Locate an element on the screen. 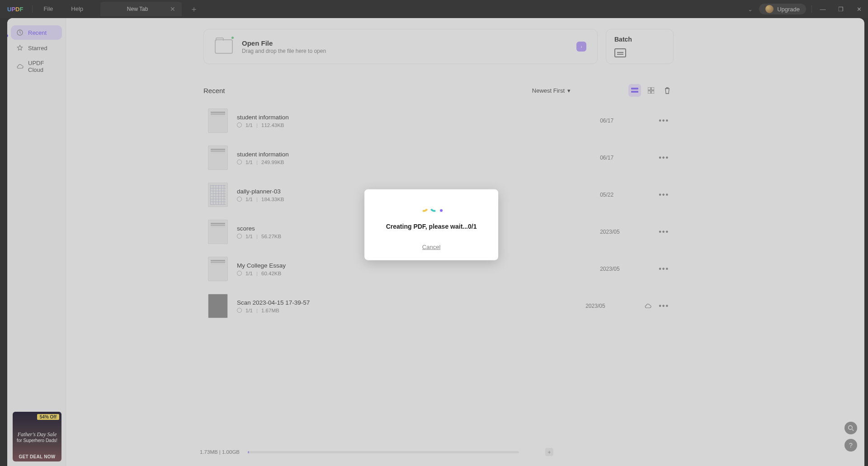  modal-cancel-button: Cancel is located at coordinates (431, 247).